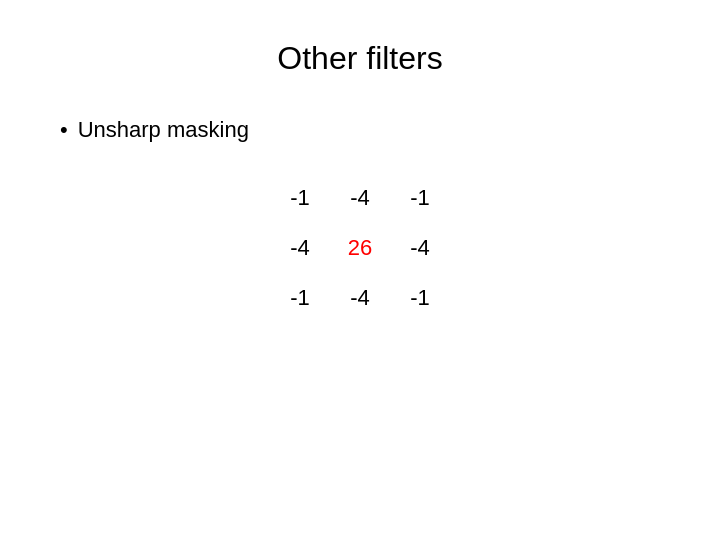 This screenshot has height=540, width=720. Describe the element at coordinates (420, 248) in the screenshot. I see `matrix-cell-5: -4` at that location.